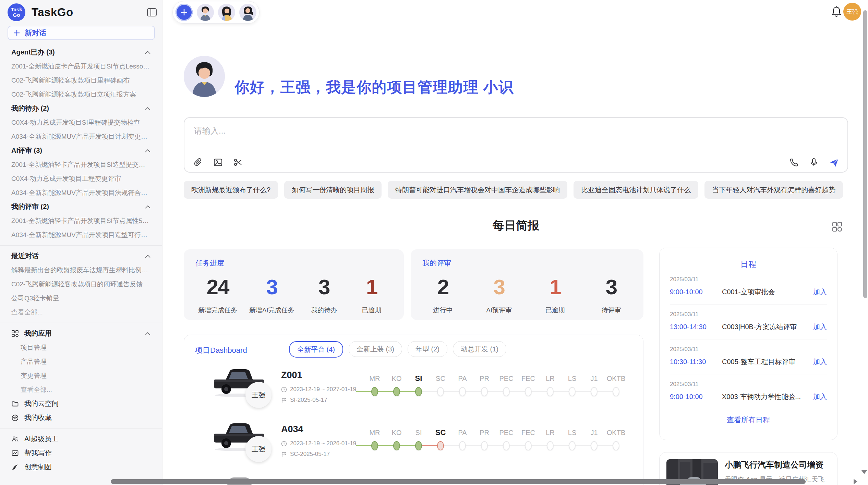 This screenshot has height=485, width=868. I want to click on chevron-up-icon, so click(148, 109).